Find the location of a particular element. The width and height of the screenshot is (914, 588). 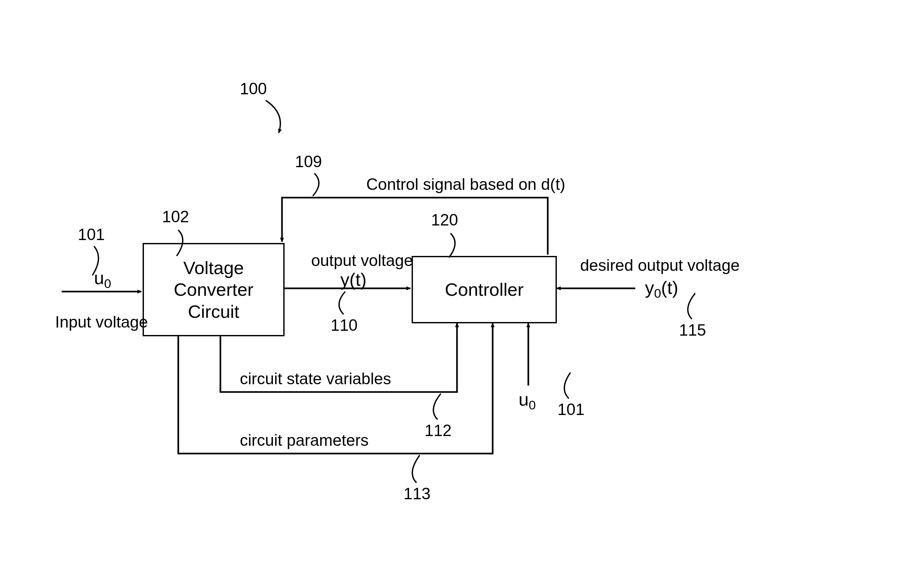

u0-left-sub: 0 is located at coordinates (108, 284).